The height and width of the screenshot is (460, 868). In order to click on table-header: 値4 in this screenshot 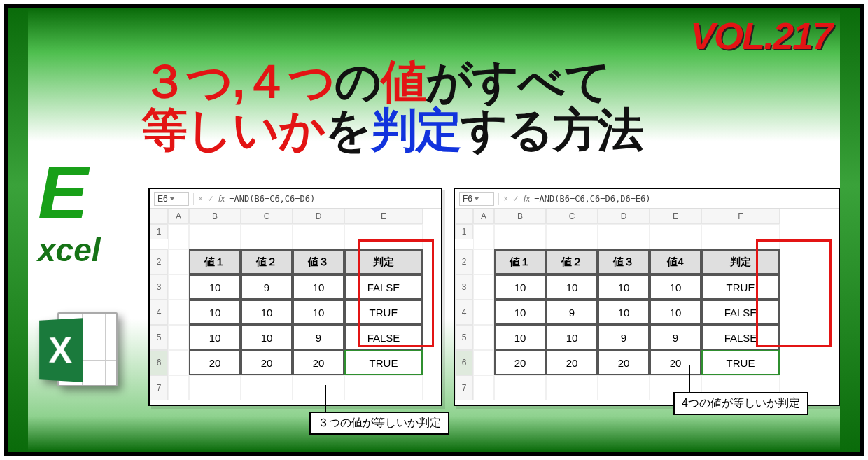, I will do `click(676, 262)`.